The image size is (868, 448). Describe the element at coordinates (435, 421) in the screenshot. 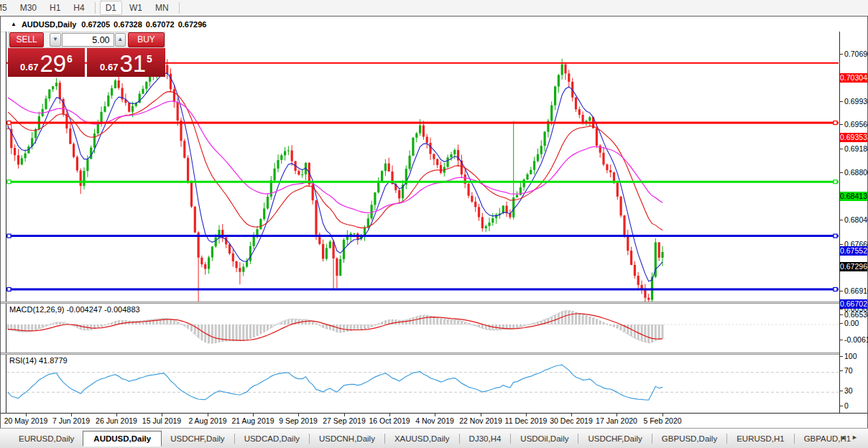

I see `date-label: 4 Nov 2019` at that location.